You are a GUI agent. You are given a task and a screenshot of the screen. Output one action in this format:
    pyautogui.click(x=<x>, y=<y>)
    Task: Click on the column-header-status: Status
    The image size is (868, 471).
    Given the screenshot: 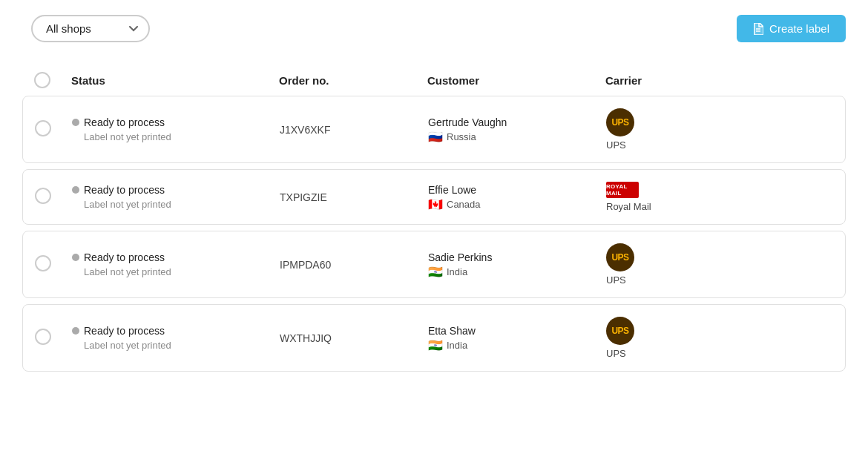 What is the action you would take?
    pyautogui.click(x=175, y=80)
    